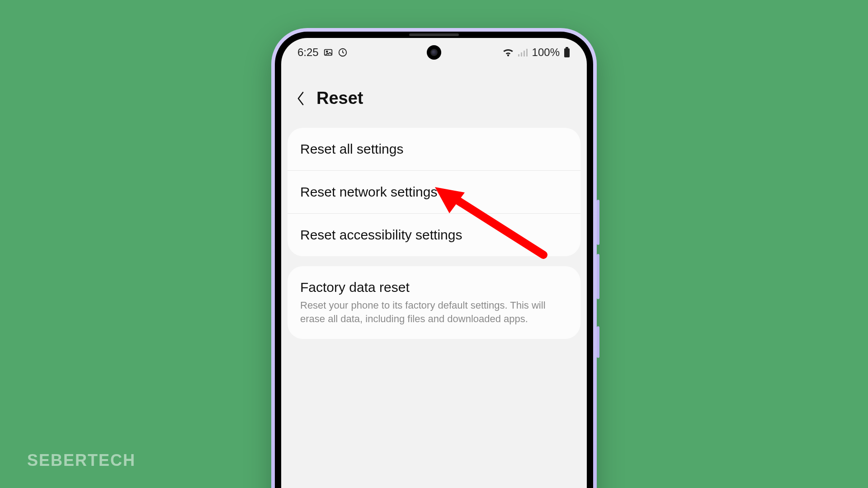 This screenshot has width=868, height=488. Describe the element at coordinates (434, 192) in the screenshot. I see `reset-options-card: Reset all settings Reset network setting…` at that location.